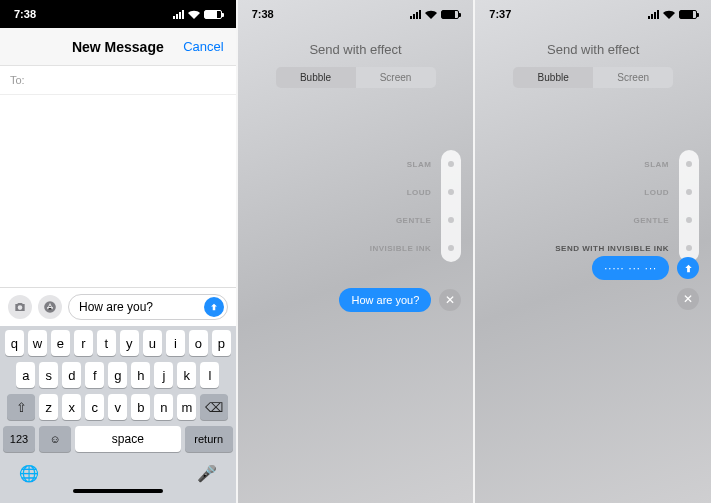 Image resolution: width=711 pixels, height=503 pixels. Describe the element at coordinates (593, 48) in the screenshot. I see `effect-title: Send with effect` at that location.